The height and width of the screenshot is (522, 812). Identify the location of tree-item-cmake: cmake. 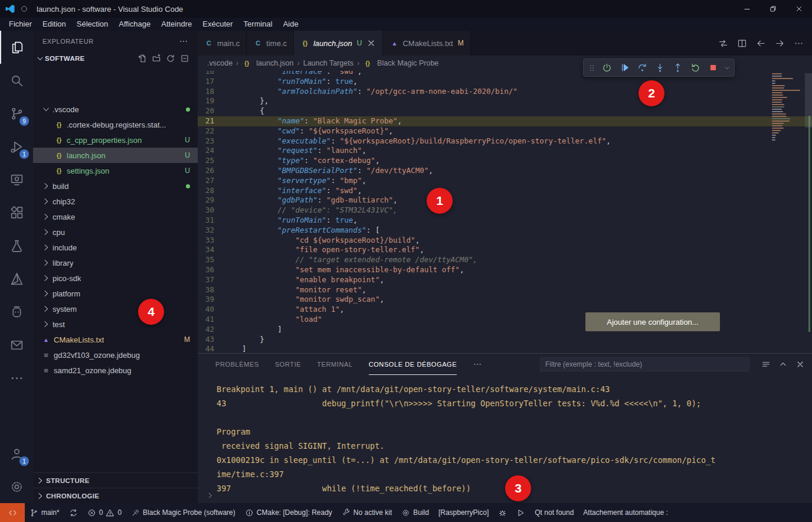
(116, 217).